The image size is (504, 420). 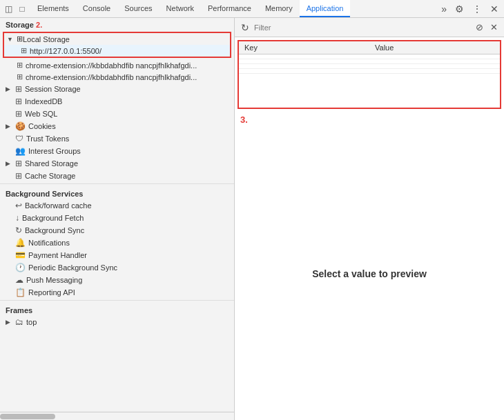 What do you see at coordinates (19, 114) in the screenshot?
I see `grid-icon-websql: ⊞` at bounding box center [19, 114].